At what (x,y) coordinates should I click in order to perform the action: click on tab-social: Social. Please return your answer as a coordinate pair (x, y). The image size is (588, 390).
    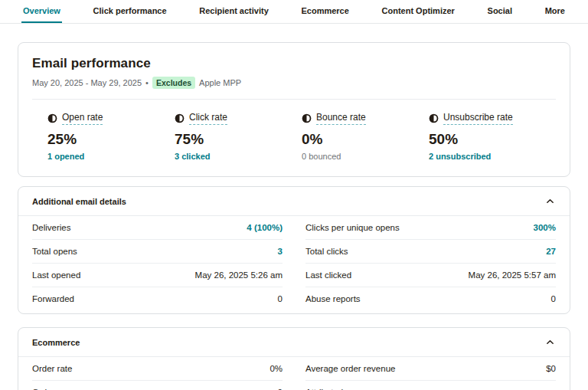
    Looking at the image, I should click on (500, 11).